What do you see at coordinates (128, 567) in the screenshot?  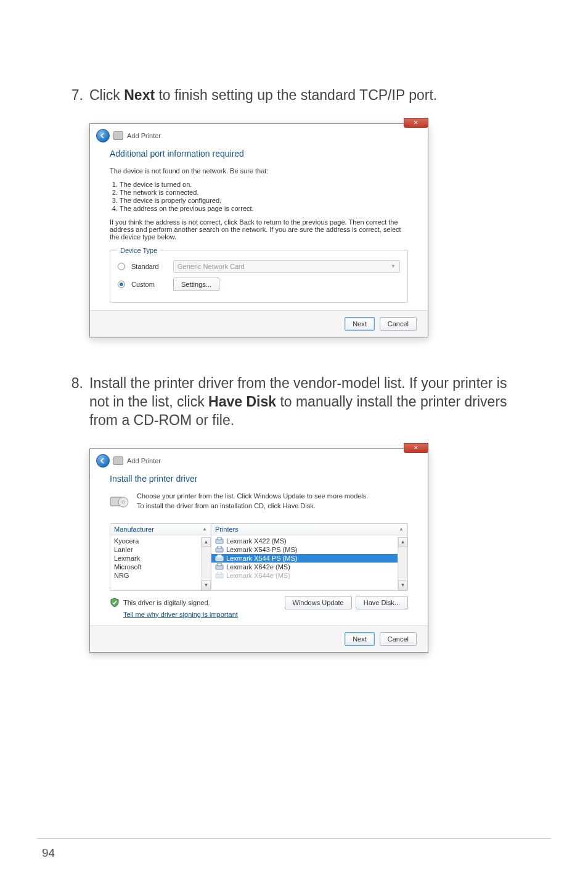 I see `item-label: Microsoft` at bounding box center [128, 567].